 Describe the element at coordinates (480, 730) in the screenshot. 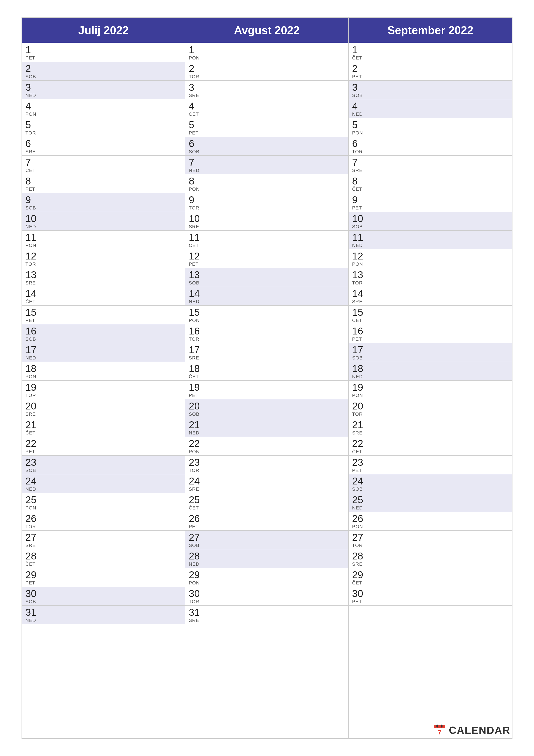

I see `logo-text: CALENDAR` at that location.